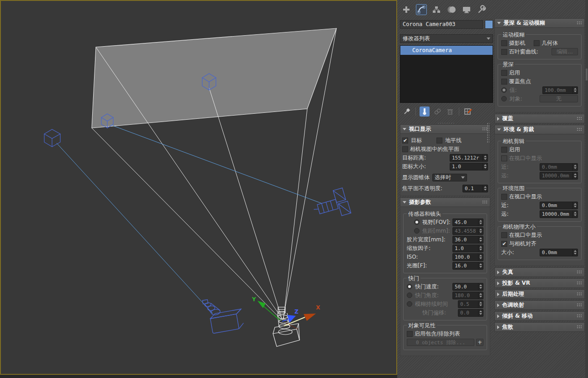 This screenshot has height=378, width=588. What do you see at coordinates (468, 222) in the screenshot?
I see `fov-field: 45.0` at bounding box center [468, 222].